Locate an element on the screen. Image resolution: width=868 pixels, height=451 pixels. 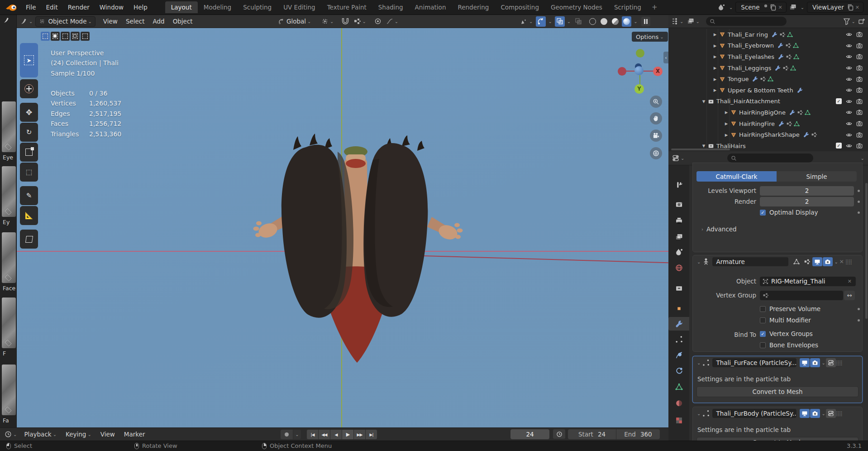
advanced-toggle: › Advanced is located at coordinates (719, 229).